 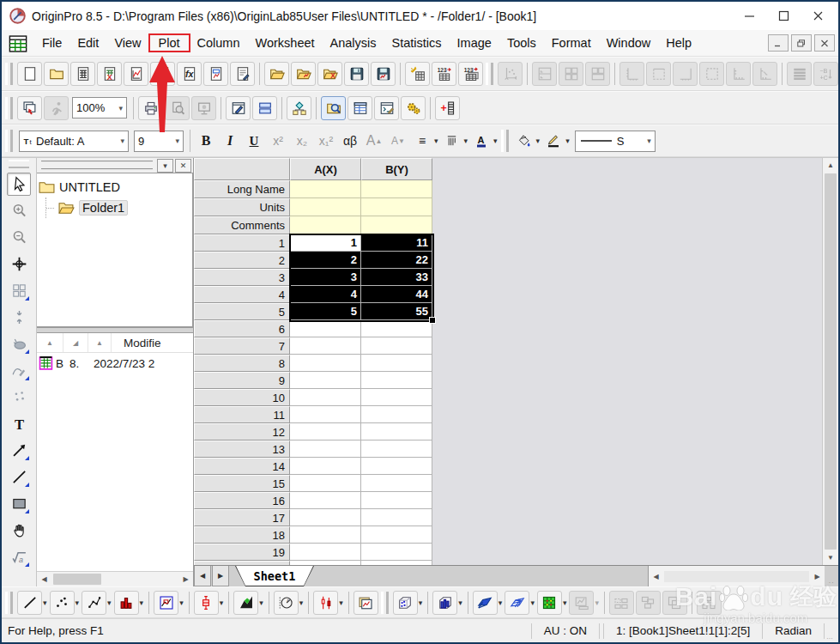 What do you see at coordinates (242, 518) in the screenshot?
I see `row-header-17: 17` at bounding box center [242, 518].